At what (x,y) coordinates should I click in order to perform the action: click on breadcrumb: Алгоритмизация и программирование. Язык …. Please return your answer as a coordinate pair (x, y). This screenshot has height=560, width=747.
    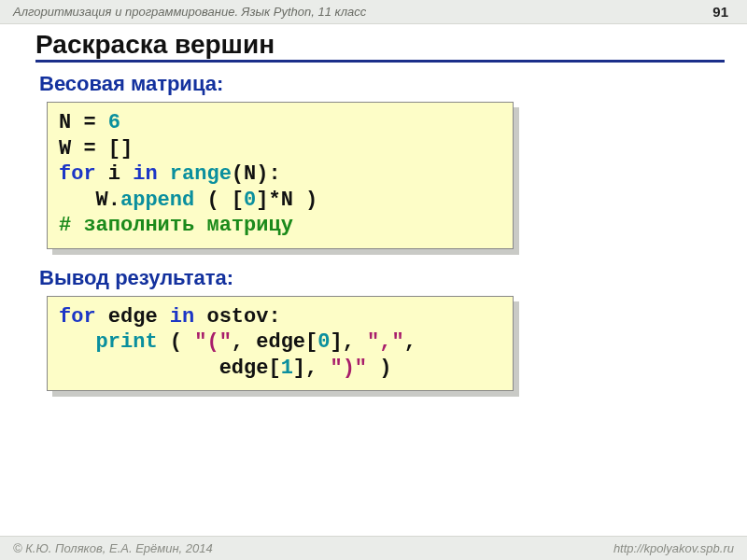
    Looking at the image, I should click on (190, 11).